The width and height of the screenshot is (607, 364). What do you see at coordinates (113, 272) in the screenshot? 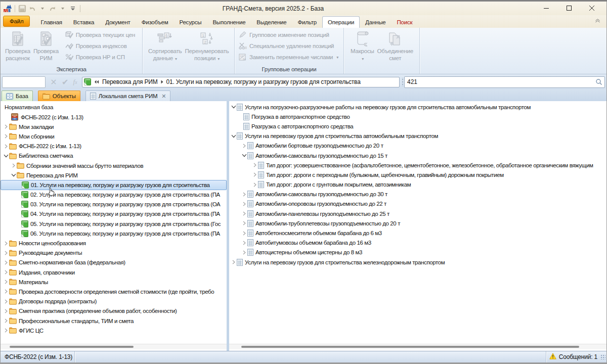
I see `tree-item: Издания, справочники` at bounding box center [113, 272].